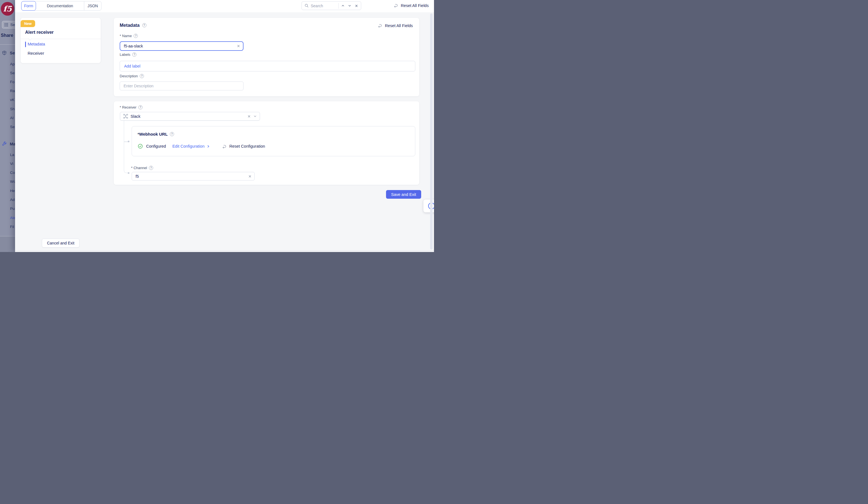 Image resolution: width=868 pixels, height=504 pixels. Describe the element at coordinates (8, 45) in the screenshot. I see `sidebar-divider` at that location.